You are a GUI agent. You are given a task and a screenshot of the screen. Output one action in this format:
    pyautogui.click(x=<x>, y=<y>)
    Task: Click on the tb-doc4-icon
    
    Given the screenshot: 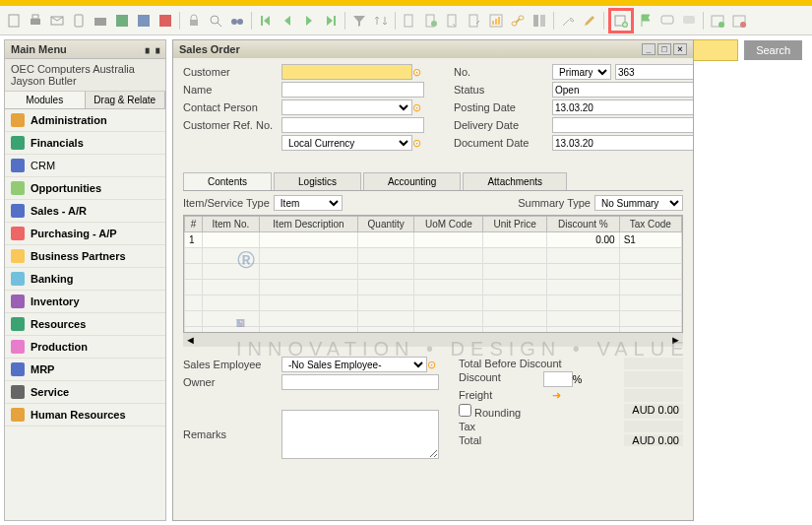 What is the action you would take?
    pyautogui.click(x=474, y=21)
    